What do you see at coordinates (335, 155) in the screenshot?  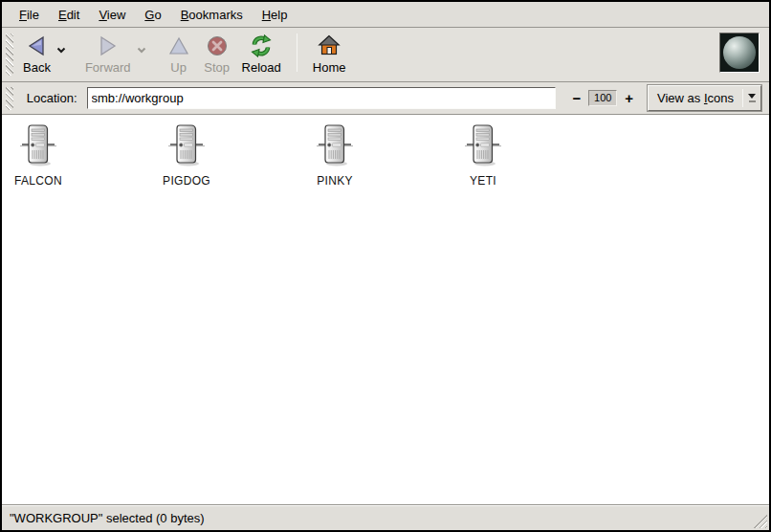 I see `list-item-pinky: PINKY` at bounding box center [335, 155].